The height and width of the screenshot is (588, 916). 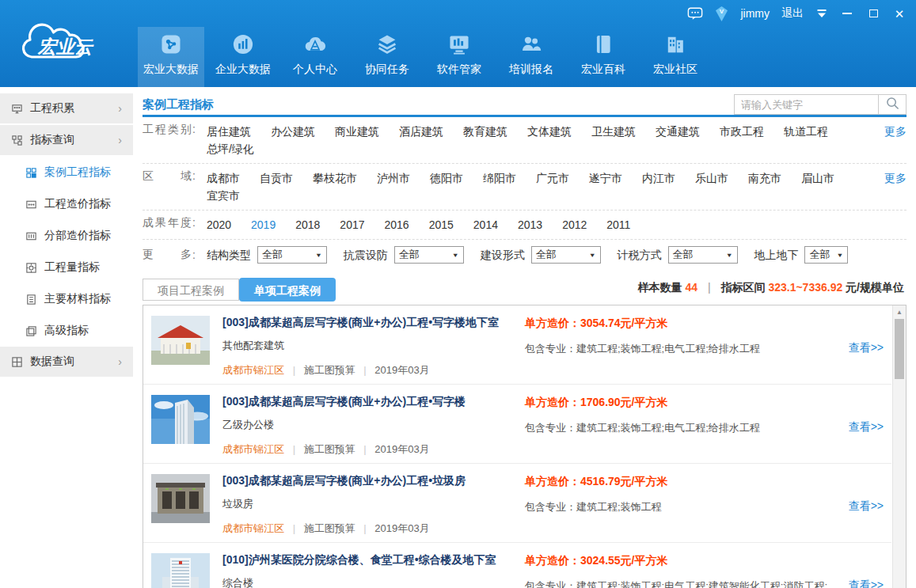 I want to click on svg-text: V, so click(x=722, y=11).